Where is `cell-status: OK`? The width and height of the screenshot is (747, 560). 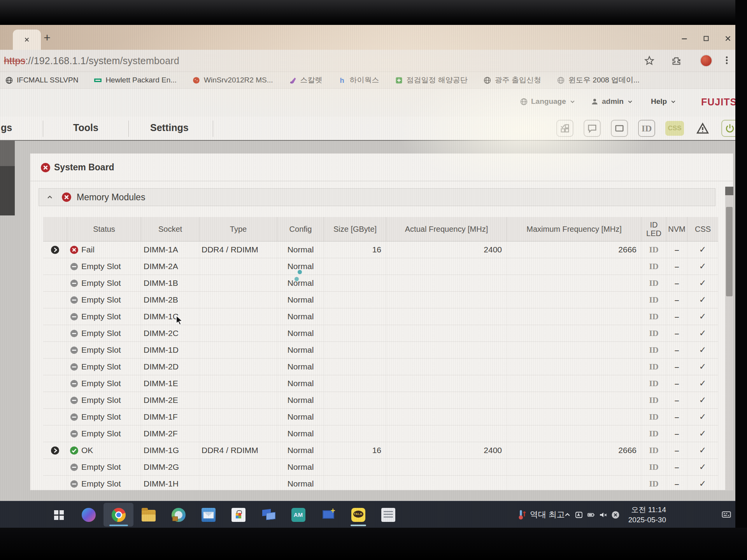
cell-status: OK is located at coordinates (104, 450).